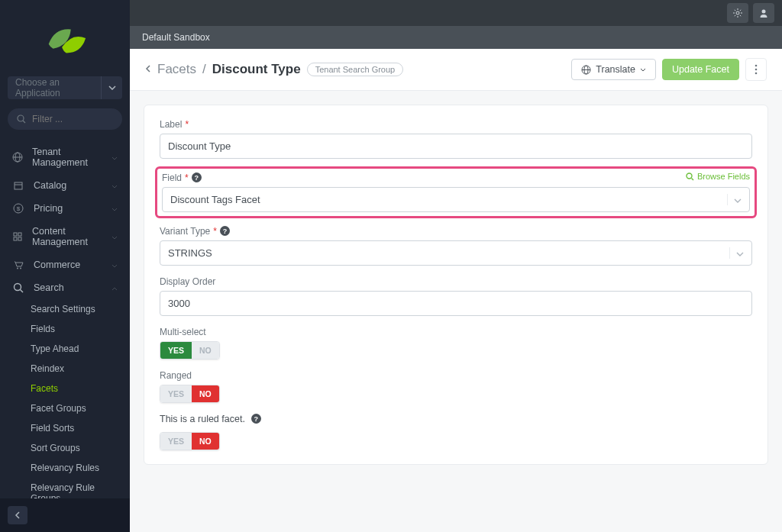 The width and height of the screenshot is (782, 532). I want to click on user-button, so click(764, 13).